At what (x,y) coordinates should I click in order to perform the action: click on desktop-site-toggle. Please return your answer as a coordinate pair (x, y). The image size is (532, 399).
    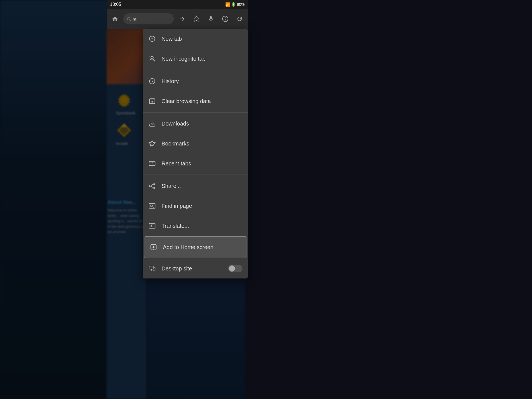
    Looking at the image, I should click on (235, 268).